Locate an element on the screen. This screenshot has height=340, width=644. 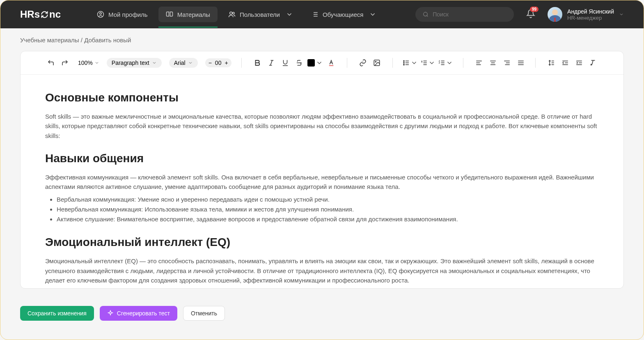
increase-size-button: + is located at coordinates (226, 63).